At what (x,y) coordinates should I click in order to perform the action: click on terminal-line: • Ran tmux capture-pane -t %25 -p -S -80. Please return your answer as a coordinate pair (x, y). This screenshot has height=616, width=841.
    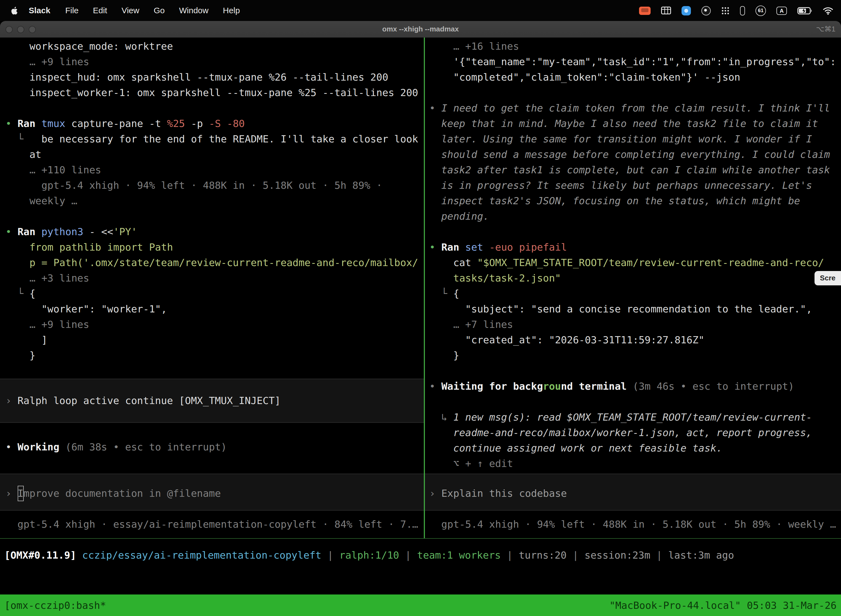
    Looking at the image, I should click on (212, 124).